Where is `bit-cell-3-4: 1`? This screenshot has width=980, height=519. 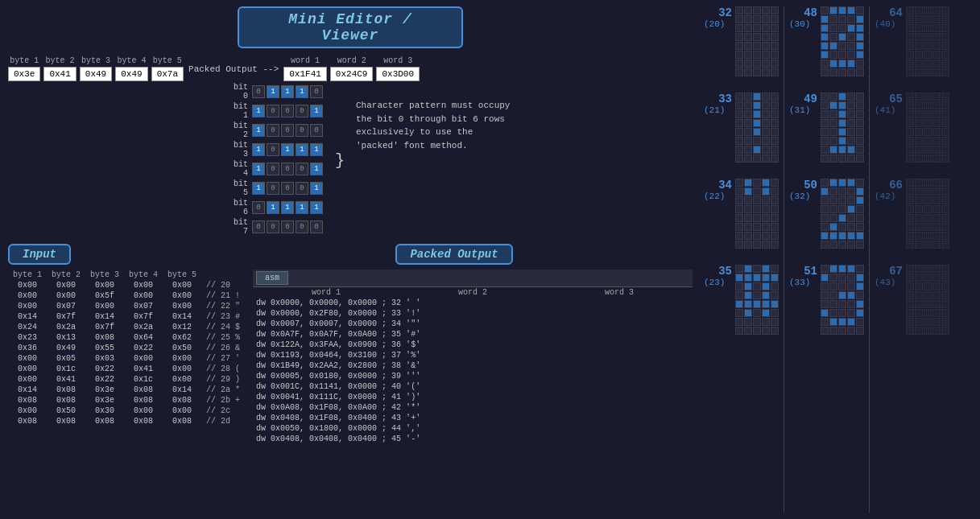
bit-cell-3-4: 1 is located at coordinates (316, 150).